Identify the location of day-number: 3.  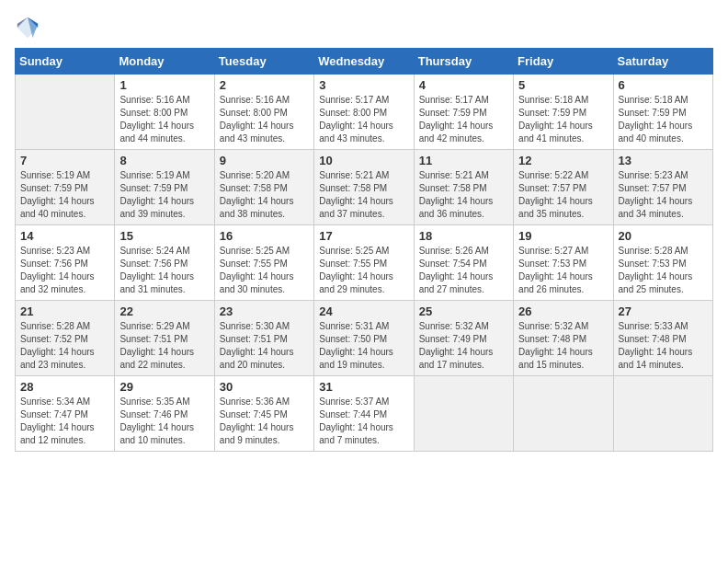
(364, 85).